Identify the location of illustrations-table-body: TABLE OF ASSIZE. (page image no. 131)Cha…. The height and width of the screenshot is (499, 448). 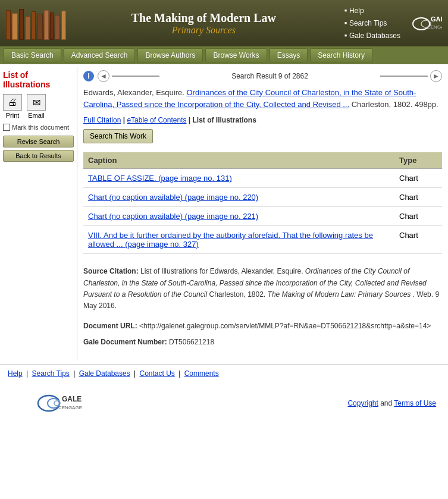
(263, 212).